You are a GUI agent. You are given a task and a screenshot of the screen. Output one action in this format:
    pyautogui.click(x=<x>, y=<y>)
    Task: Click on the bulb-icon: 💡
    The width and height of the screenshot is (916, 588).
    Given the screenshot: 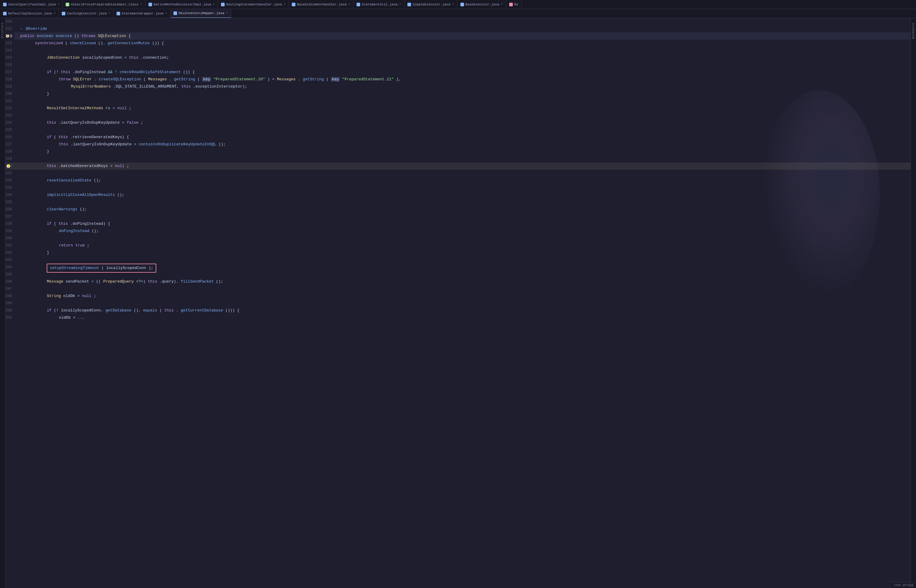 What is the action you would take?
    pyautogui.click(x=8, y=166)
    